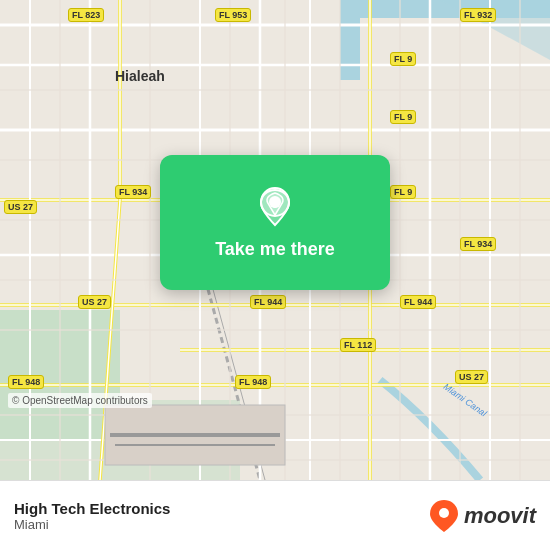 The image size is (550, 550). I want to click on road-label-fl948b: FL 948, so click(253, 382).